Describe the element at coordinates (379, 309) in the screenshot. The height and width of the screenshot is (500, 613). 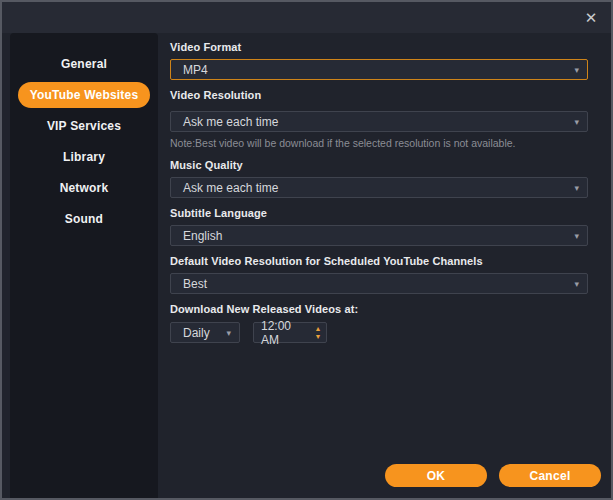
I see `download-schedule-label: Download New Released Videos at:` at that location.